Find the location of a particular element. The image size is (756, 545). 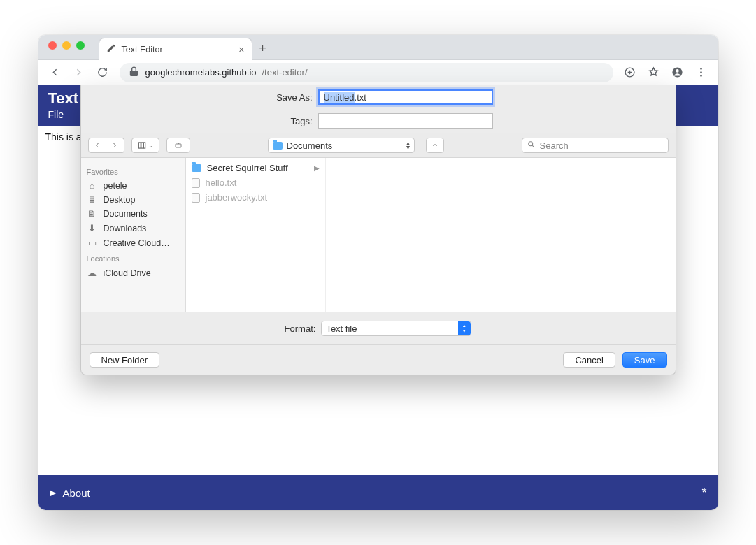

url-path: /text-editor/ is located at coordinates (285, 73).